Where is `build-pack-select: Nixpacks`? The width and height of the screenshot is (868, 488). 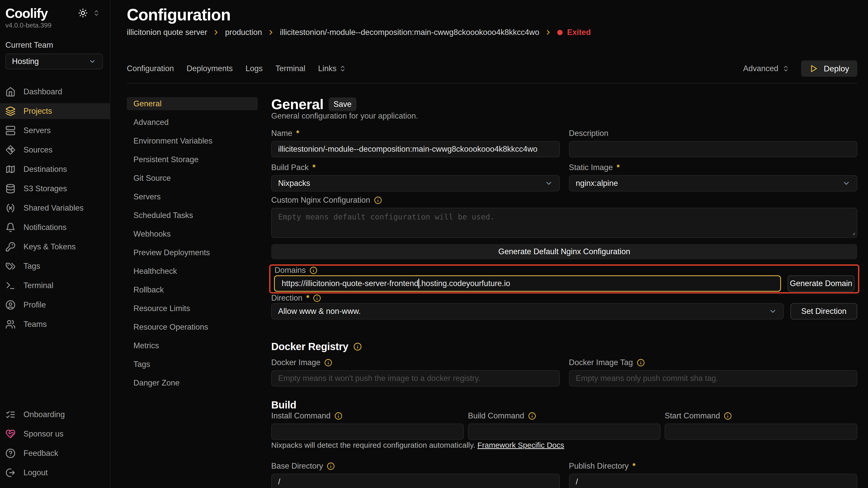
build-pack-select: Nixpacks is located at coordinates (415, 183).